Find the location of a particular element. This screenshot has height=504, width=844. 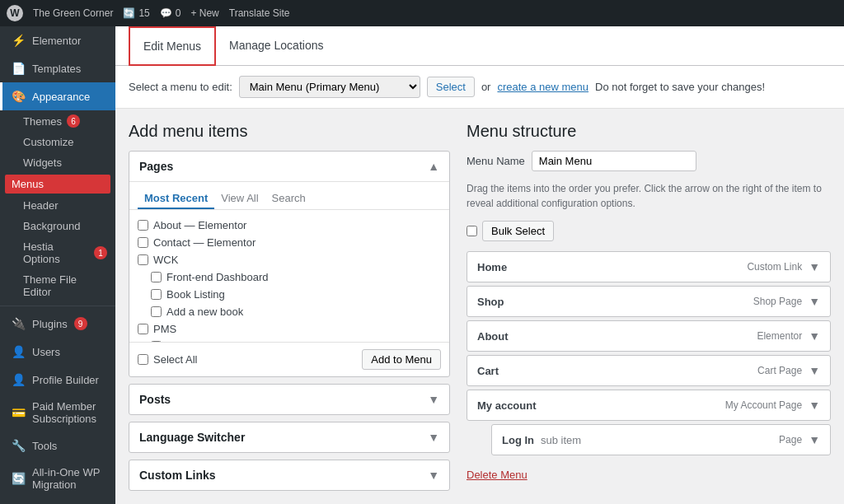

menu-item-cart-left: Cart is located at coordinates (488, 371).